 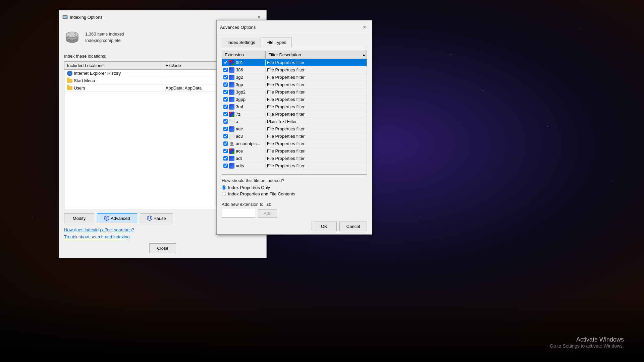 I want to click on tab-index-settings: Index Settings, so click(x=241, y=42).